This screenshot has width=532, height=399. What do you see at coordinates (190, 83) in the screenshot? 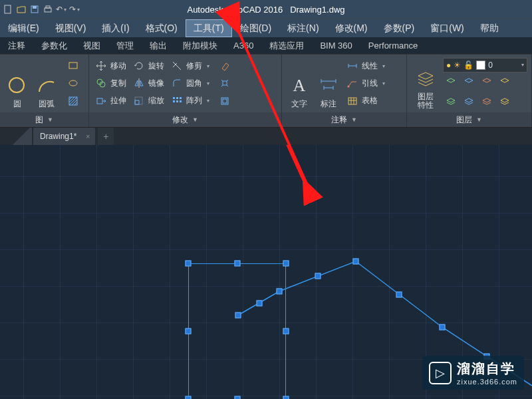
I see `fillet-tool: 圆角▾` at bounding box center [190, 83].